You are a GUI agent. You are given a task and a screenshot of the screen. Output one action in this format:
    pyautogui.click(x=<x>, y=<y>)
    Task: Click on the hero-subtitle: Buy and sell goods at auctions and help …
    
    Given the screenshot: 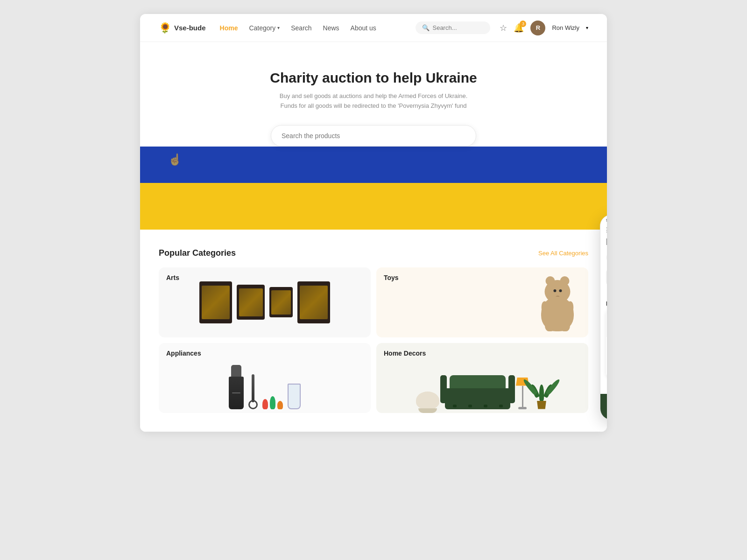 What is the action you would take?
    pyautogui.click(x=374, y=101)
    